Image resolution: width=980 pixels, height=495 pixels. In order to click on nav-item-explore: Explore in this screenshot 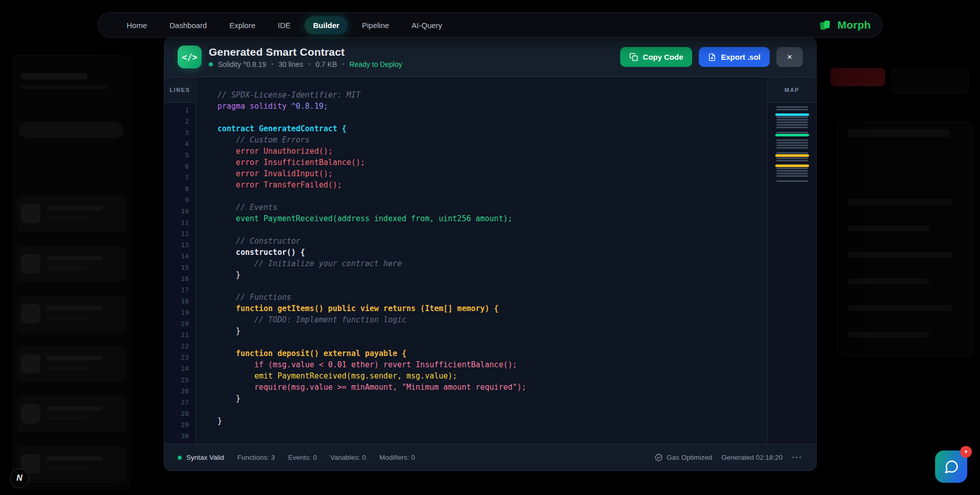, I will do `click(242, 26)`.